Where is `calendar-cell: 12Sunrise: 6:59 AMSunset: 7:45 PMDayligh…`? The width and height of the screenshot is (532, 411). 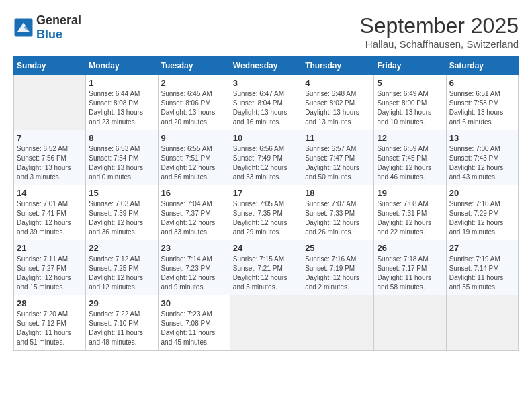
calendar-cell: 12Sunrise: 6:59 AMSunset: 7:45 PMDayligh… is located at coordinates (410, 158).